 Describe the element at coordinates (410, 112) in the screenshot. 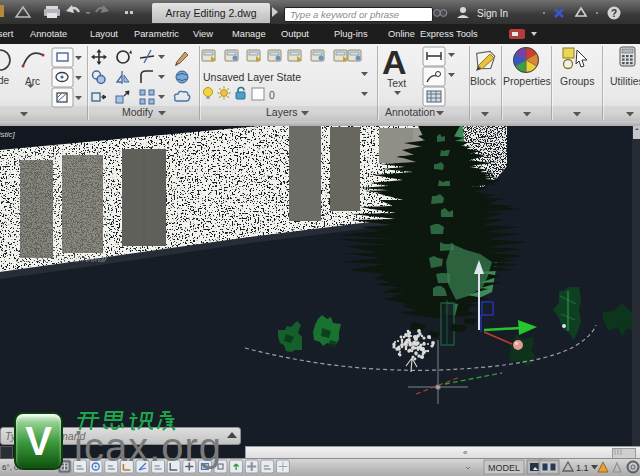

I see `svg-text: Annotation` at that location.